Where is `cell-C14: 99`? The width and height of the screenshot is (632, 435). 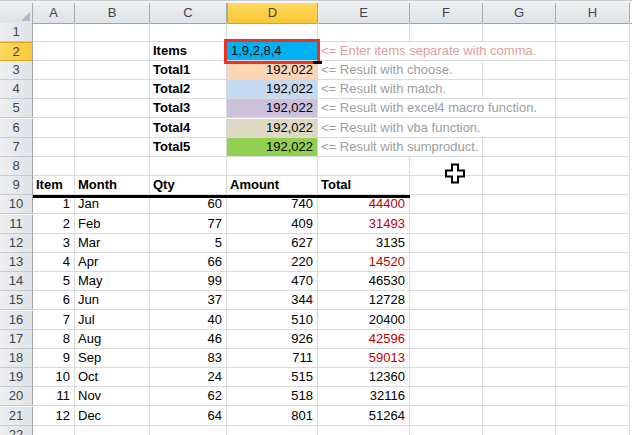
cell-C14: 99 is located at coordinates (188, 282).